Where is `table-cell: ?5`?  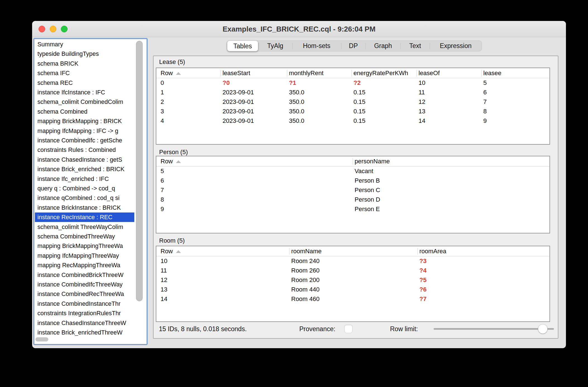 table-cell: ?5 is located at coordinates (423, 280).